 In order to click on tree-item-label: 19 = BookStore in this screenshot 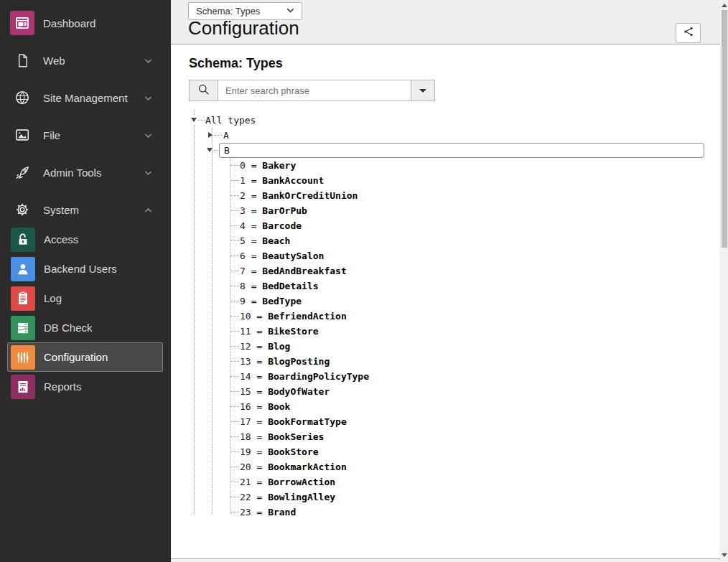, I will do `click(279, 452)`.